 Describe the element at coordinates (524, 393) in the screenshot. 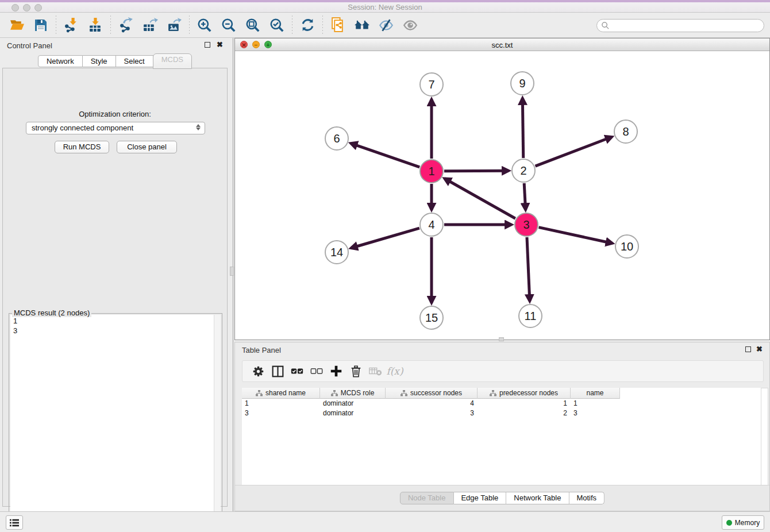

I see `column-header-predecessor-nodes: predecessor nodes` at that location.